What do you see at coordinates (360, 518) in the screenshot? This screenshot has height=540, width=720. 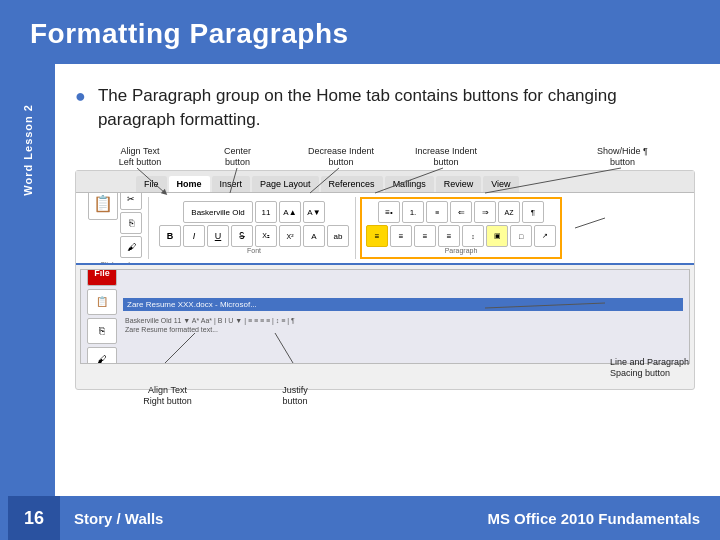 I see `footer: 16 Story / Walls MS Office 2010 Fundamen…` at bounding box center [360, 518].